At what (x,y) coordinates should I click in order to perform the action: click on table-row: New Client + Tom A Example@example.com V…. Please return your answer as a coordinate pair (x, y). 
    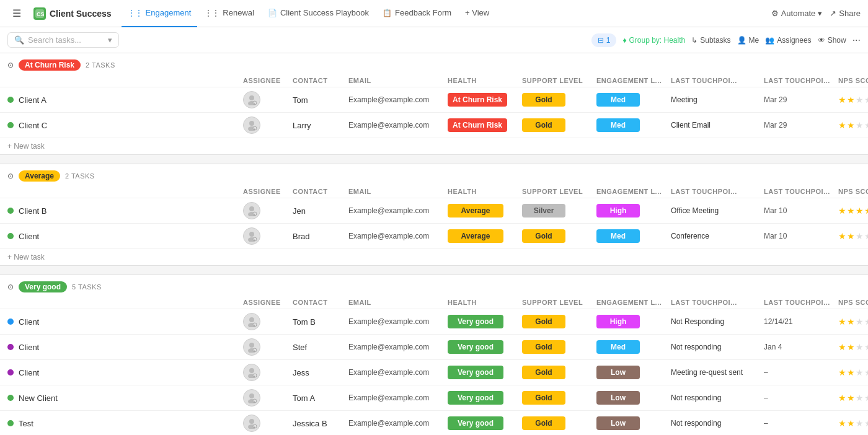
    Looking at the image, I should click on (434, 398).